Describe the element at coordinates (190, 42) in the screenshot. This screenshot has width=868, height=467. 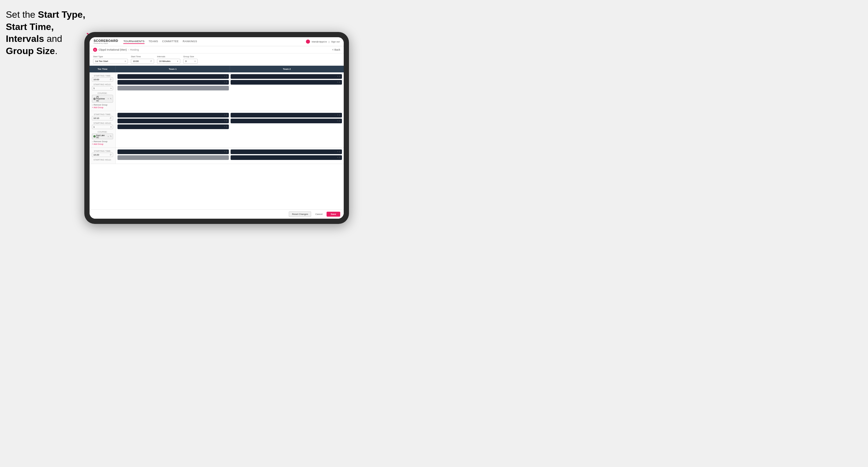
I see `nav-link-rankings: RANKINGS` at that location.